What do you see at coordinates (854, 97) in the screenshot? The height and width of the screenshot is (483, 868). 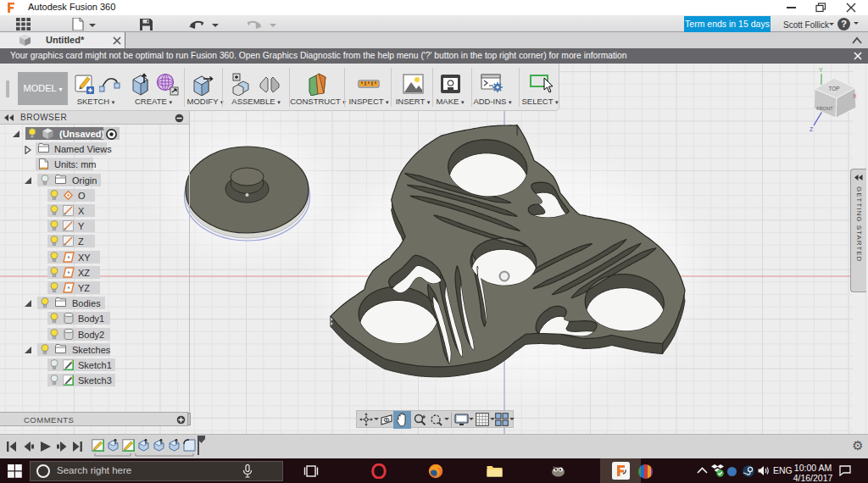 I see `svg-text: X` at bounding box center [854, 97].